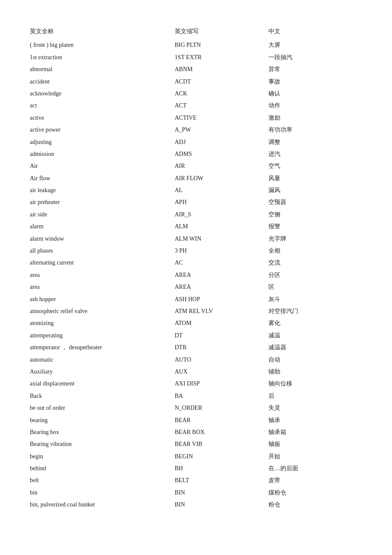 The image size is (392, 555). I want to click on table-row: axial displacementAXI DISP轴向位移, so click(196, 384).